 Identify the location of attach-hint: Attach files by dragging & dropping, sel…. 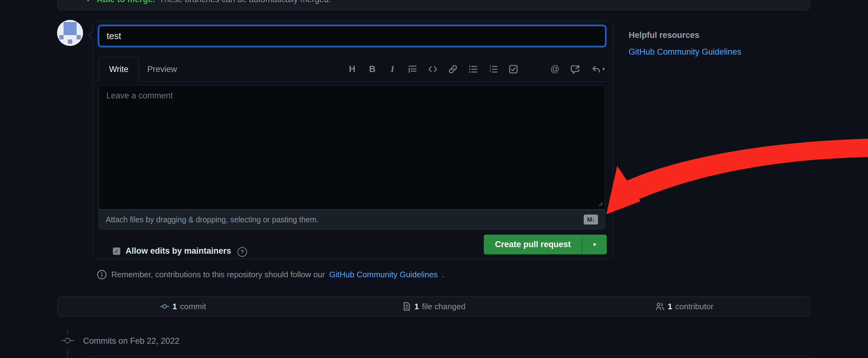
(212, 220).